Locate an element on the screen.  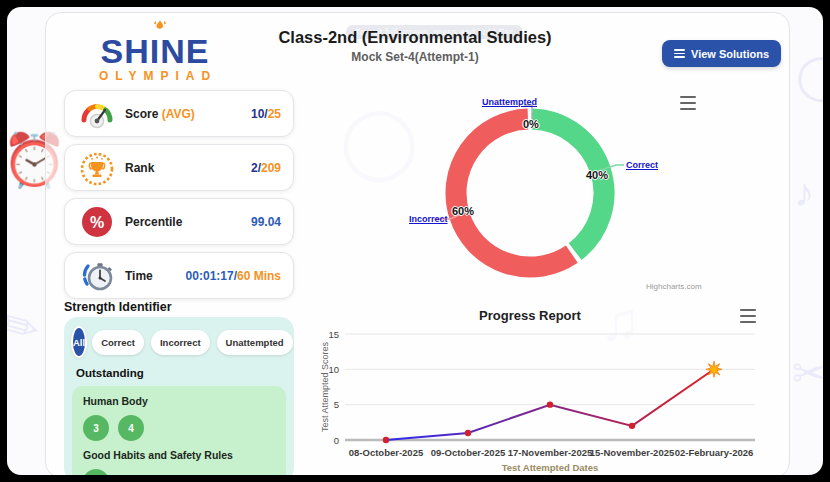
rank-card: Rank 2/209 is located at coordinates (179, 168).